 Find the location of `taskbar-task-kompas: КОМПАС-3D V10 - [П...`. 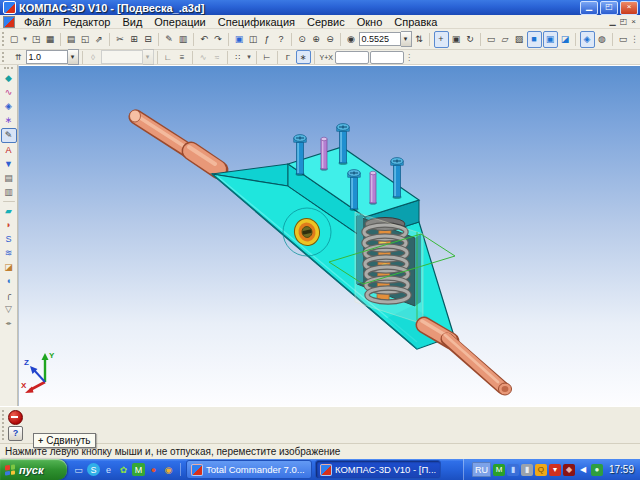

taskbar-task-kompas: КОМПАС-3D V10 - [П... is located at coordinates (378, 470).